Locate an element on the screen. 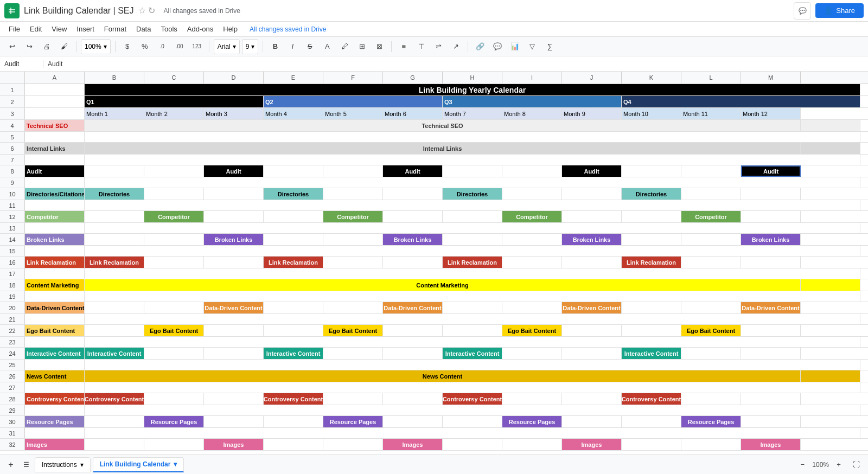 The height and width of the screenshot is (474, 868). autosave-link: All changes saved in Drive is located at coordinates (288, 29).